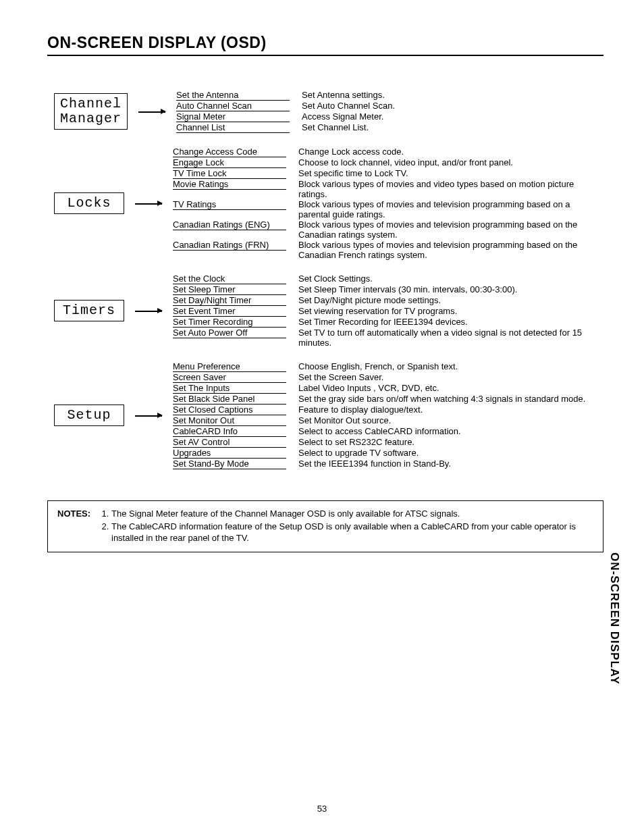  What do you see at coordinates (447, 105) in the screenshot?
I see `item-description: Set Auto Channel Scan.` at bounding box center [447, 105].